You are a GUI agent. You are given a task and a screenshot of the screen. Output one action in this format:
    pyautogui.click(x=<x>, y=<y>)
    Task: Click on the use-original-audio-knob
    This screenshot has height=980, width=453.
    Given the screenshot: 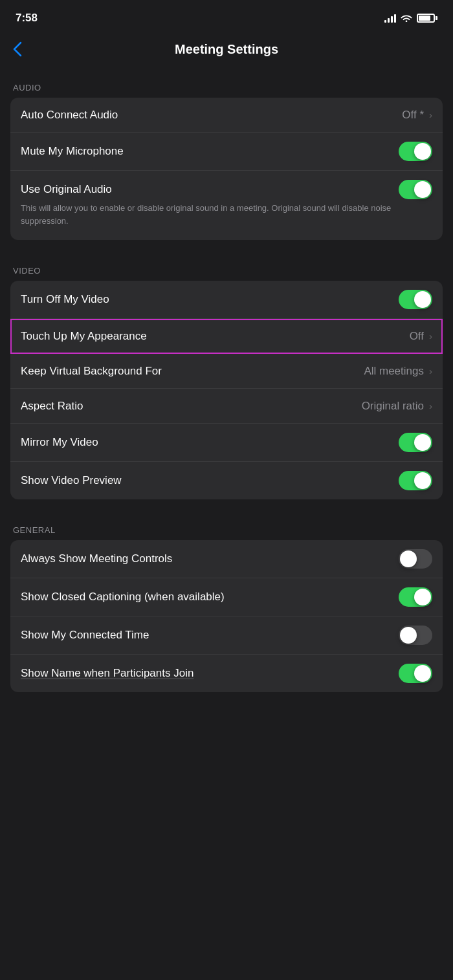 What is the action you would take?
    pyautogui.click(x=423, y=190)
    